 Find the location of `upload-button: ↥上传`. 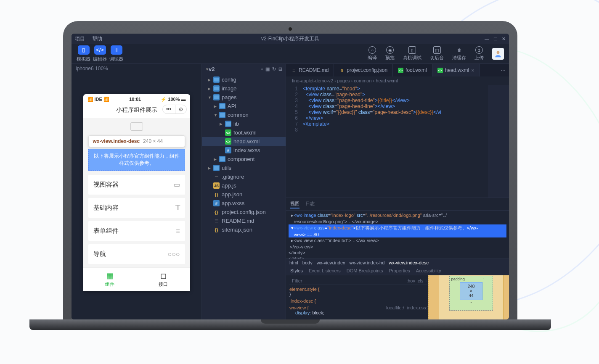

upload-button: ↥上传 is located at coordinates (479, 54).